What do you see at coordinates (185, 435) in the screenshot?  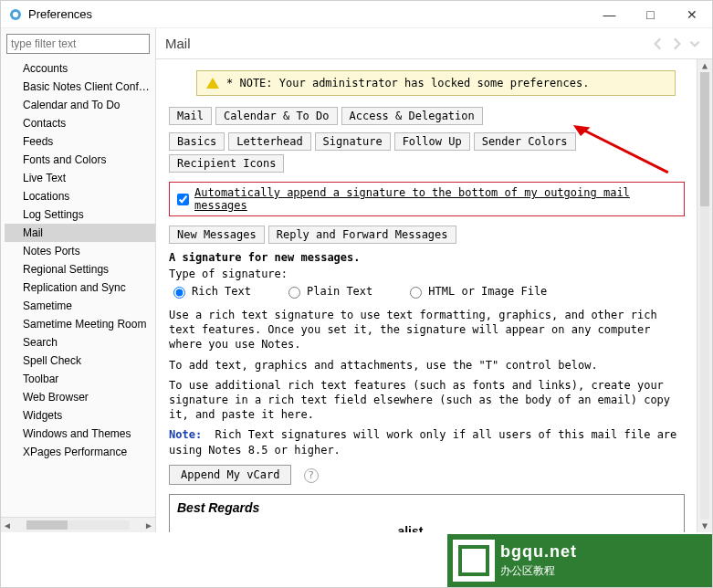 I see `note-label: Note:` at bounding box center [185, 435].